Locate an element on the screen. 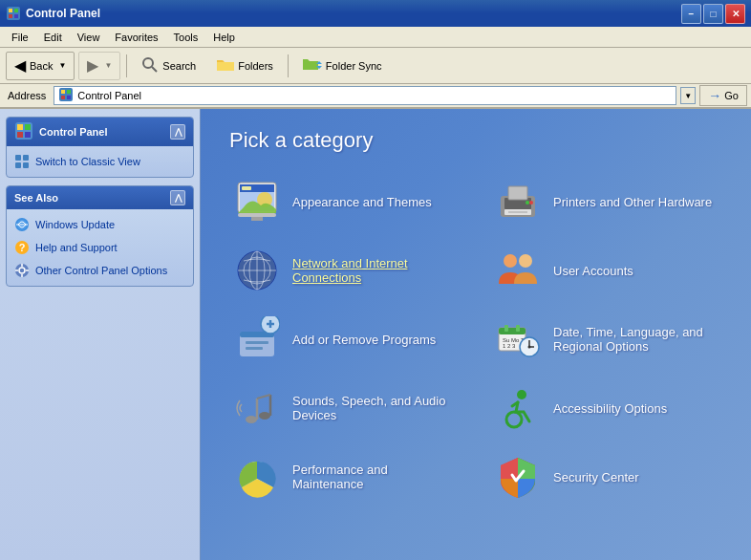 This screenshot has height=560, width=751. switch-view-icon is located at coordinates (22, 162).